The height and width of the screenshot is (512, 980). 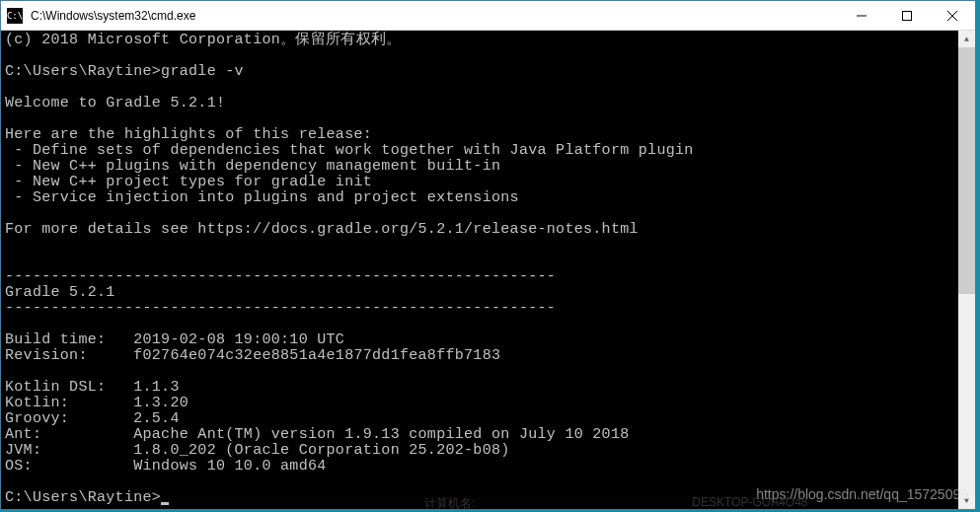 I want to click on computer-name-value: DESKTOP-GOA4O48, so click(x=750, y=503).